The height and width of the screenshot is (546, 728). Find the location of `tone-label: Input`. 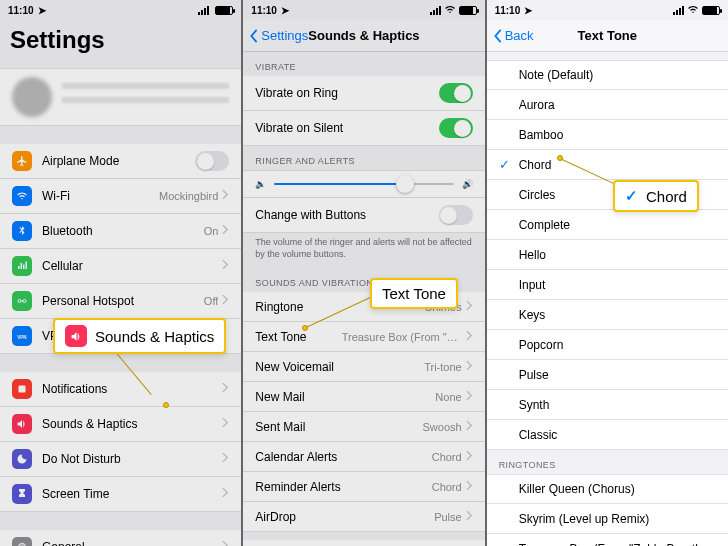

tone-label: Input is located at coordinates (618, 285).